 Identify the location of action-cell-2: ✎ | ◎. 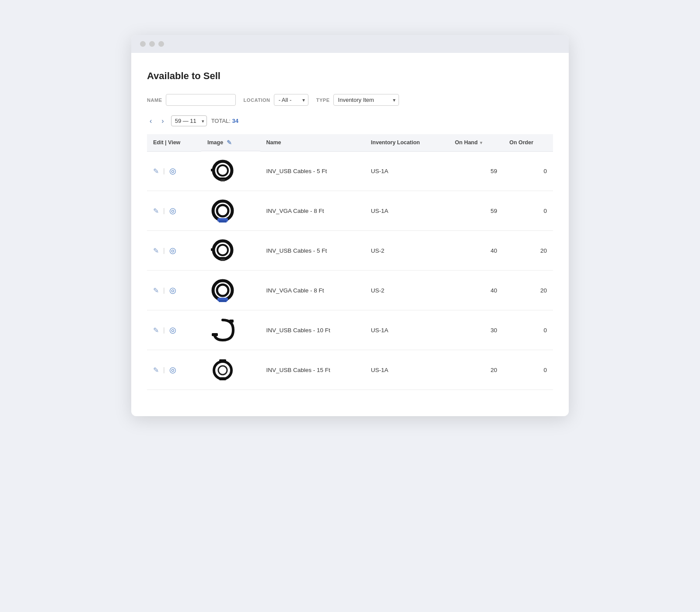
(174, 251).